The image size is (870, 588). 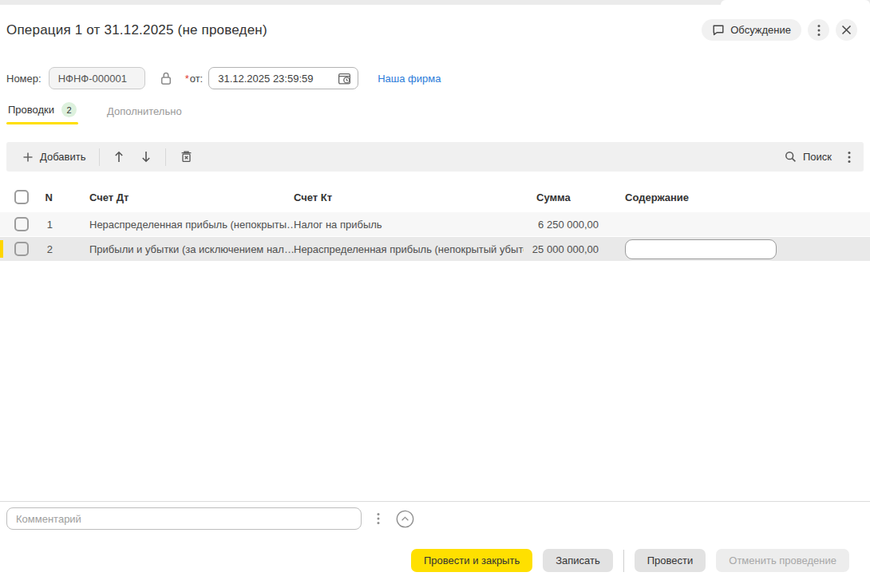 I want to click on post-and-close-button: Провести и закрыть, so click(x=472, y=560).